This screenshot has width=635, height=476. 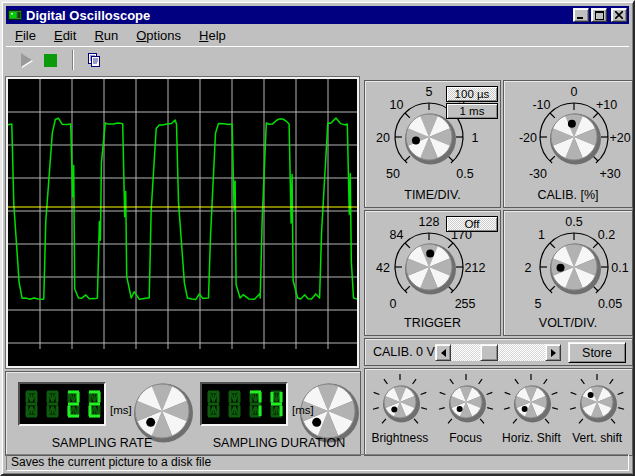 I want to click on sampling-duration-unit: [ms], so click(x=303, y=410).